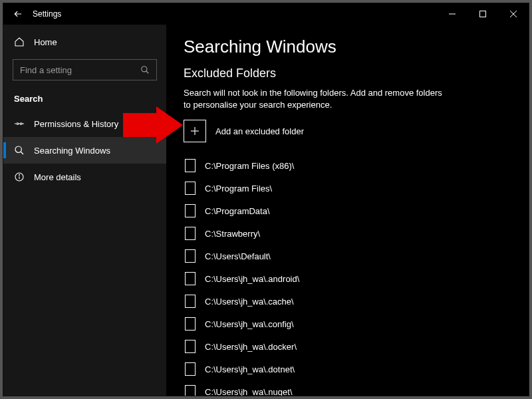 The image size is (532, 399). I want to click on page-title: Searching Windows, so click(347, 47).